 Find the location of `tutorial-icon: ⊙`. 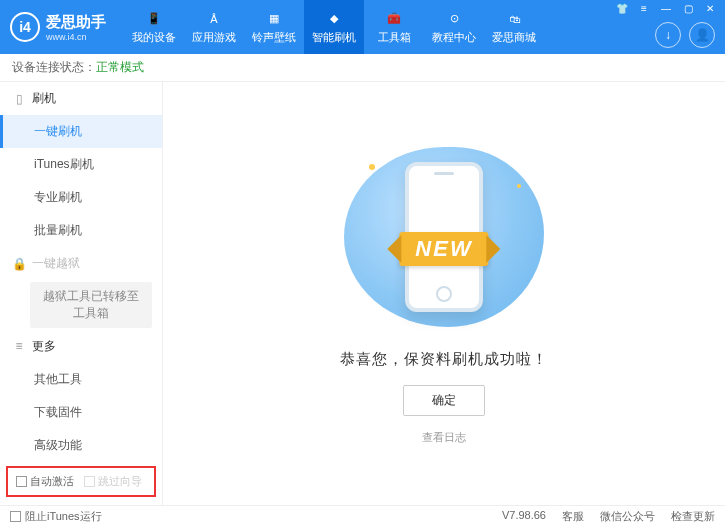

tutorial-icon: ⊙ is located at coordinates (454, 19).